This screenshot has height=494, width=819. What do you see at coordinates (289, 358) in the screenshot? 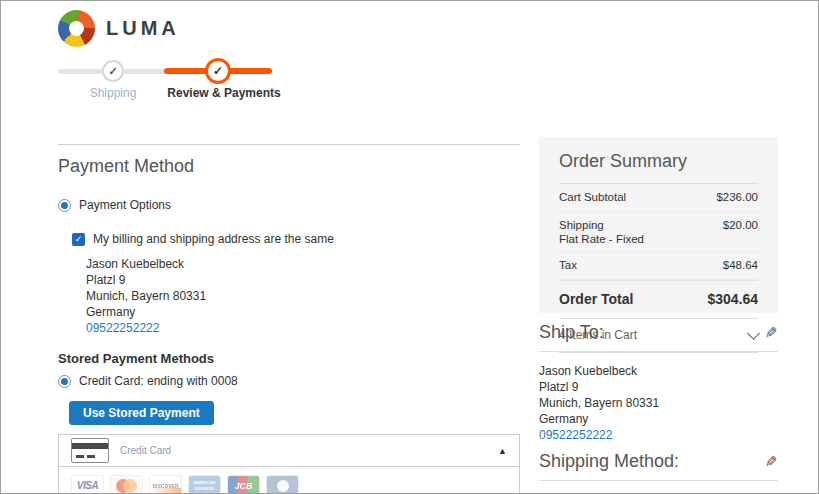
I see `stored-payment-methods-heading: Stored Payment Methods` at bounding box center [289, 358].